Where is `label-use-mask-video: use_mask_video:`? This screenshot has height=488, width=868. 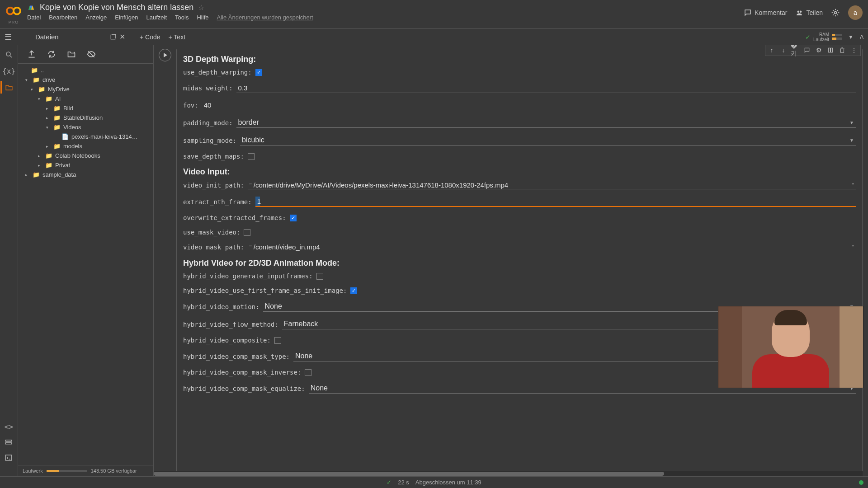 label-use-mask-video: use_mask_video: is located at coordinates (212, 232).